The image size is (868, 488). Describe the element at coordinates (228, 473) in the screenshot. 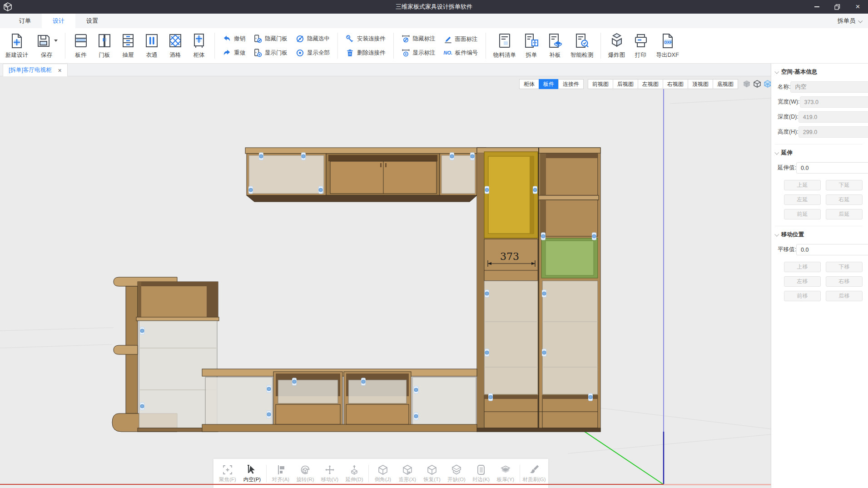

I see `focus-tool-button: 聚焦(F)` at that location.